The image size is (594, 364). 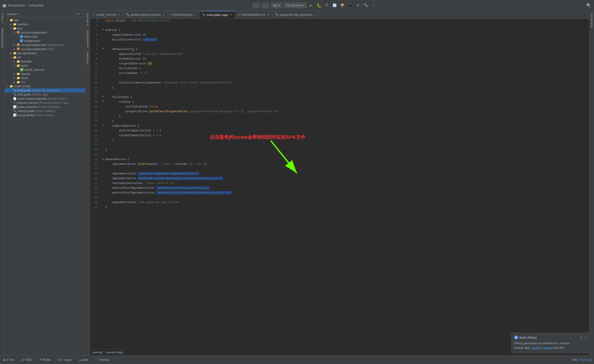 What do you see at coordinates (45, 111) in the screenshot?
I see `tree-settings-gradle: 🔧 settings.gradle (Project Settings)` at bounding box center [45, 111].